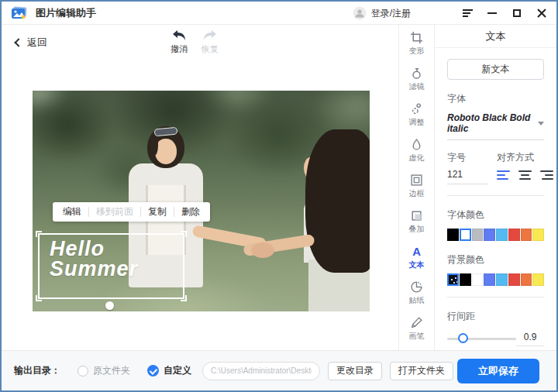  What do you see at coordinates (169, 370) in the screenshot?
I see `radio-custom-folder: 自定义` at bounding box center [169, 370].